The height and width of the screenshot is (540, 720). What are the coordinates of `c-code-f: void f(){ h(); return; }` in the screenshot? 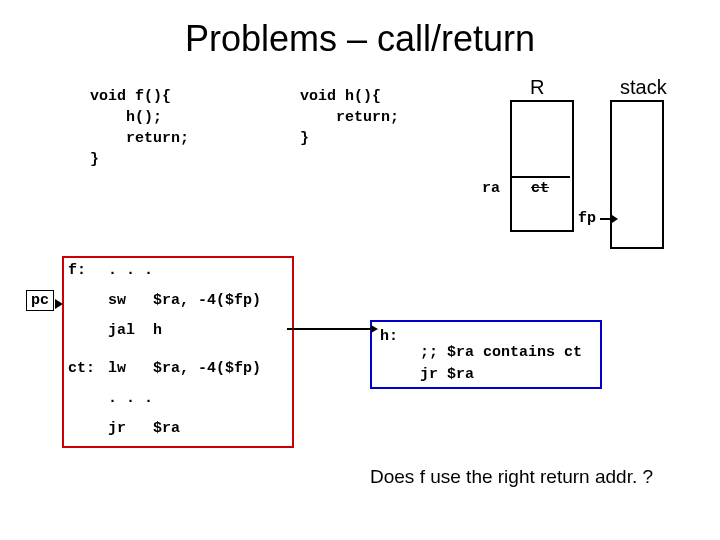 It's located at (140, 128).